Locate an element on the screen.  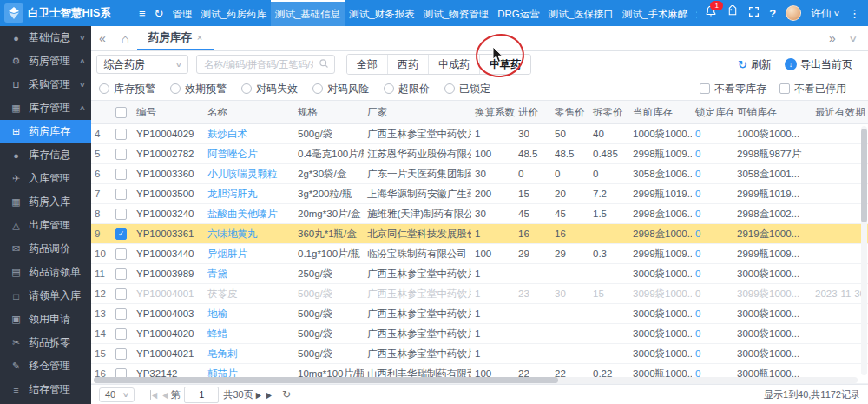
cell-name: 麸炒白术 is located at coordinates (249, 134).